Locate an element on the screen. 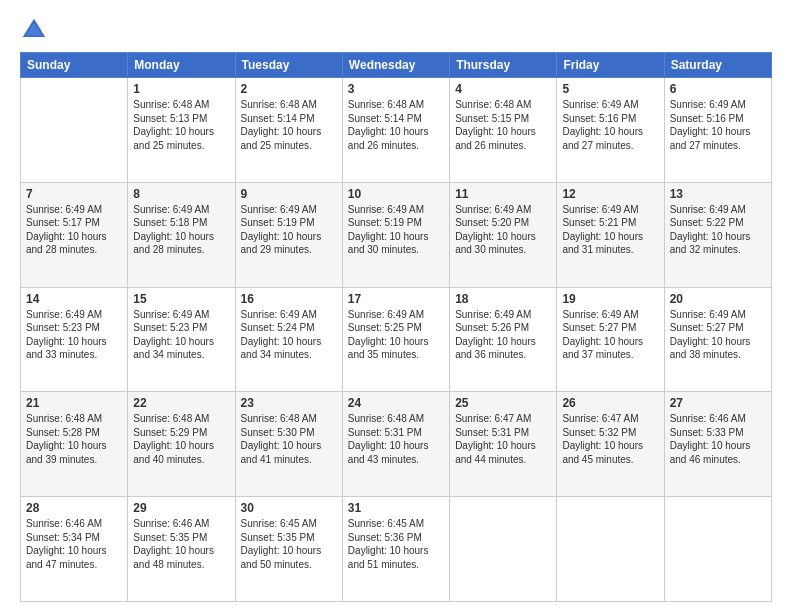 This screenshot has width=792, height=612. day-number: 15 is located at coordinates (181, 299).